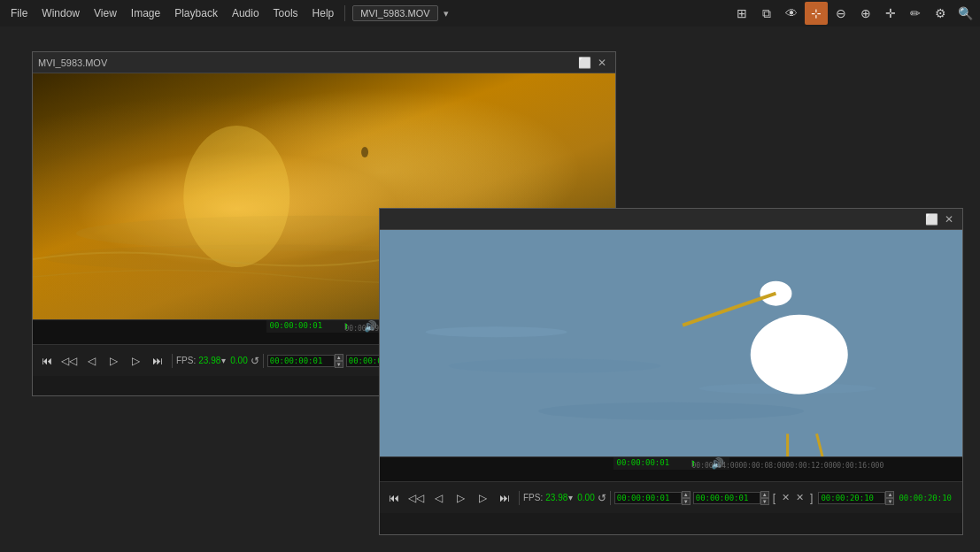 Image resolution: width=980 pixels, height=552 pixels. Describe the element at coordinates (490, 13) in the screenshot. I see `menu-bar: File Window View Image Playback Audio To…` at that location.